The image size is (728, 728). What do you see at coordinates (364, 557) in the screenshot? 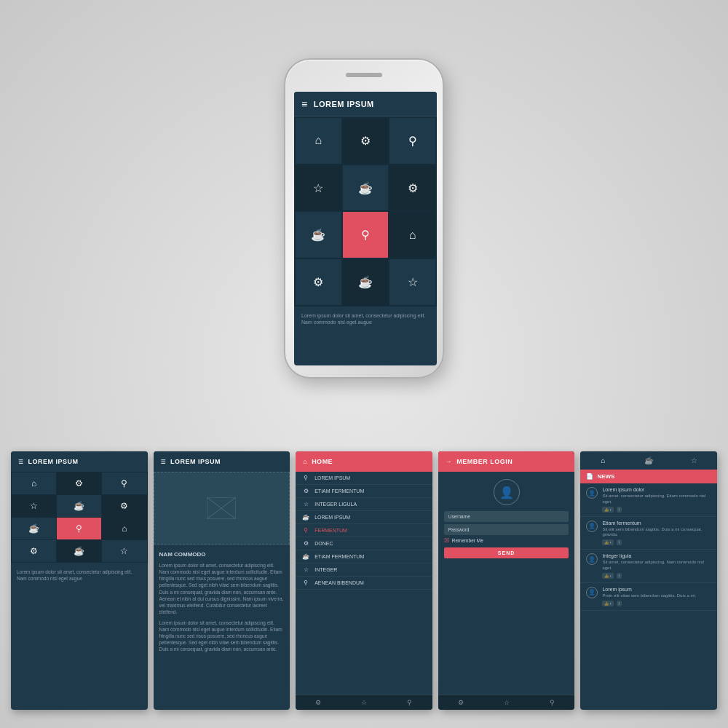
I see `mini-menu-item: ☕ ETIAM FERMENTUM` at bounding box center [364, 557].